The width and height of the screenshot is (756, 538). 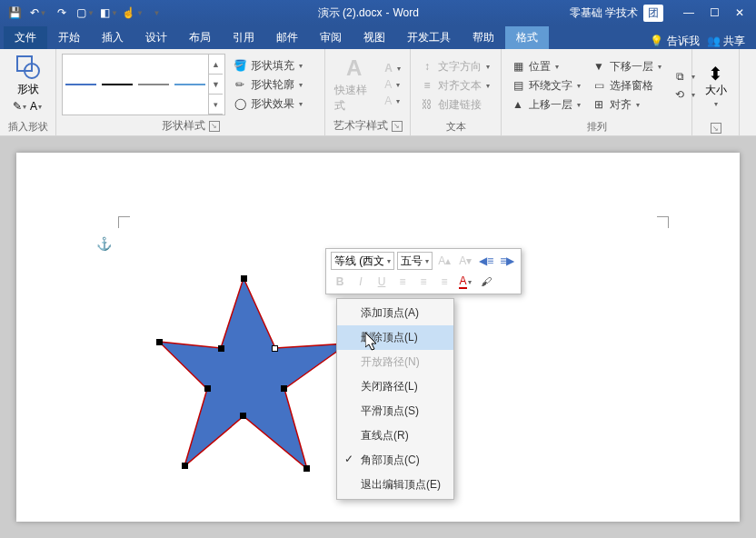 What do you see at coordinates (674, 42) in the screenshot?
I see `tellme-button: 💡 告诉我` at bounding box center [674, 42].